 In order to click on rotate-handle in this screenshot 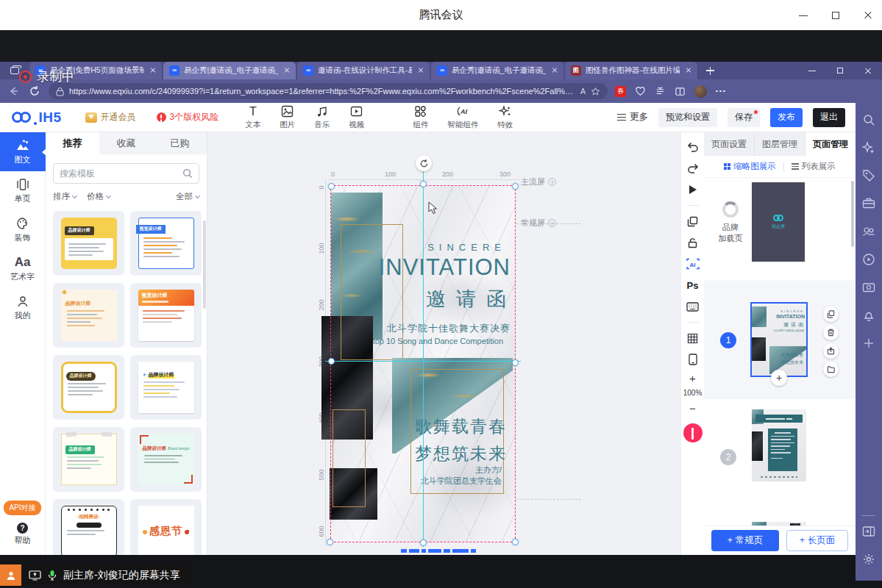, I will do `click(424, 163)`.